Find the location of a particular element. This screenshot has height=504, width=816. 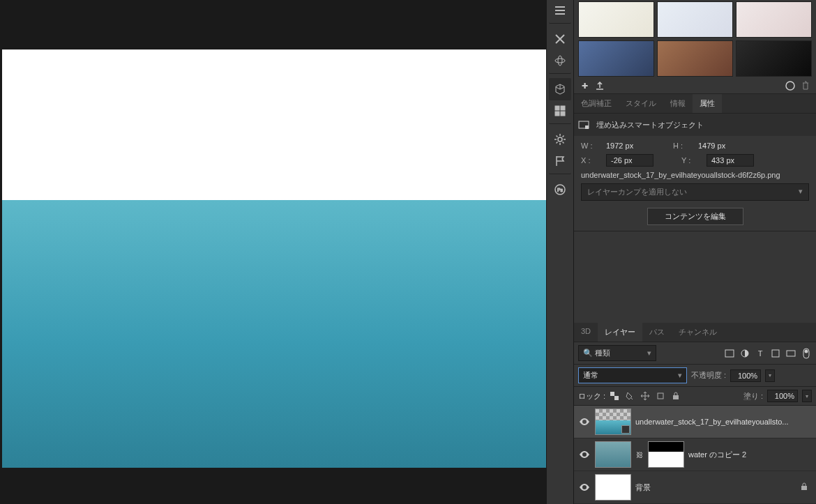

ps-circle-icon: Ps is located at coordinates (560, 190).